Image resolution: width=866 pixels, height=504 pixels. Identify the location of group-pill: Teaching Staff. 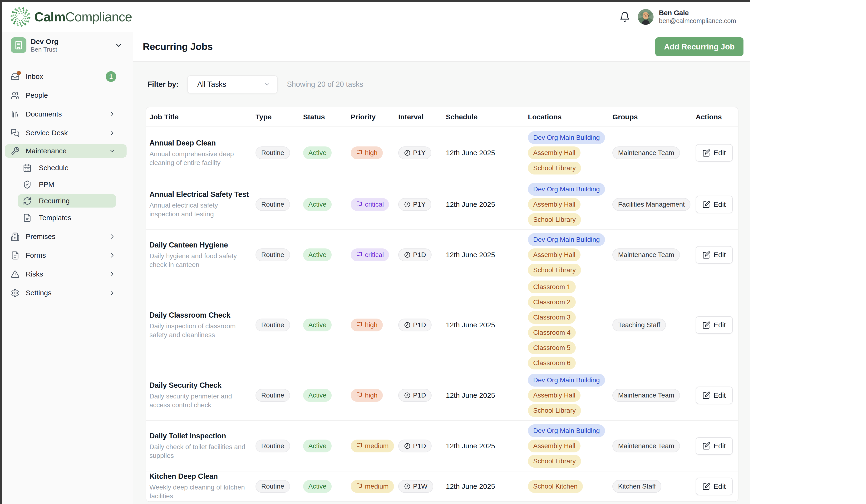
(639, 325).